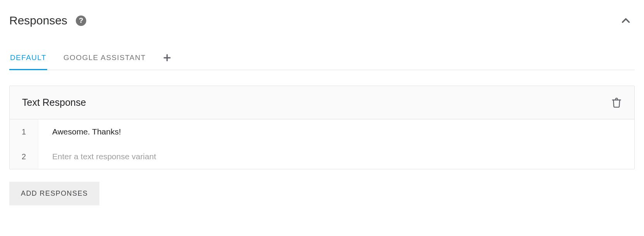  Describe the element at coordinates (28, 59) in the screenshot. I see `tab-default: DEFAULT` at that location.